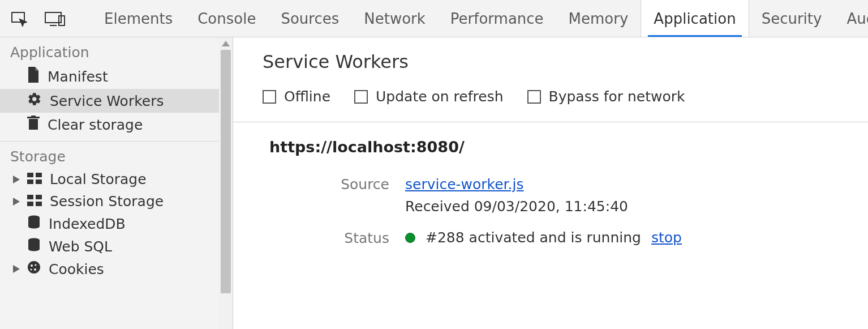 This screenshot has width=868, height=329. What do you see at coordinates (337, 238) in the screenshot?
I see `label-status: Status` at bounding box center [337, 238].